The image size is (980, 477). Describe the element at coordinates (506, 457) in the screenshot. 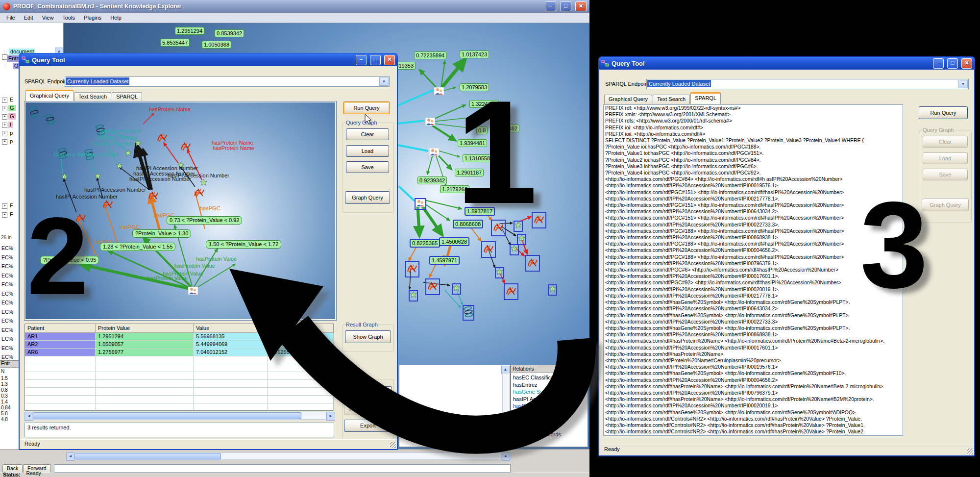

I see `hscroll-right-icon: ►` at that location.